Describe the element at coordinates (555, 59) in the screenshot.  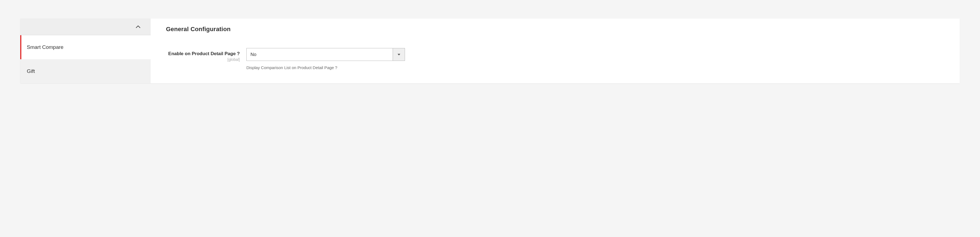
I see `field-enable-pdp: Enable on Product Detail Page ? [global]…` at that location.